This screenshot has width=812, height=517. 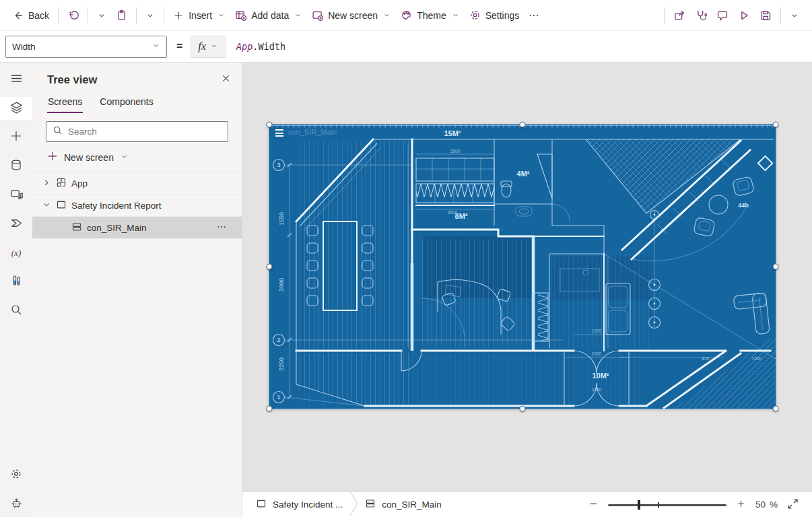 What do you see at coordinates (16, 79) in the screenshot?
I see `rail-menu-button` at bounding box center [16, 79].